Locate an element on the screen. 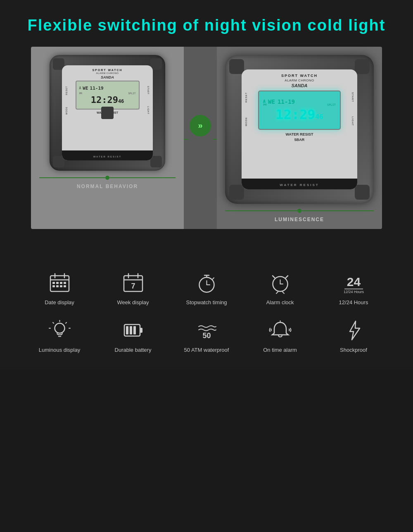  sanda-small: SANDA is located at coordinates (107, 78).